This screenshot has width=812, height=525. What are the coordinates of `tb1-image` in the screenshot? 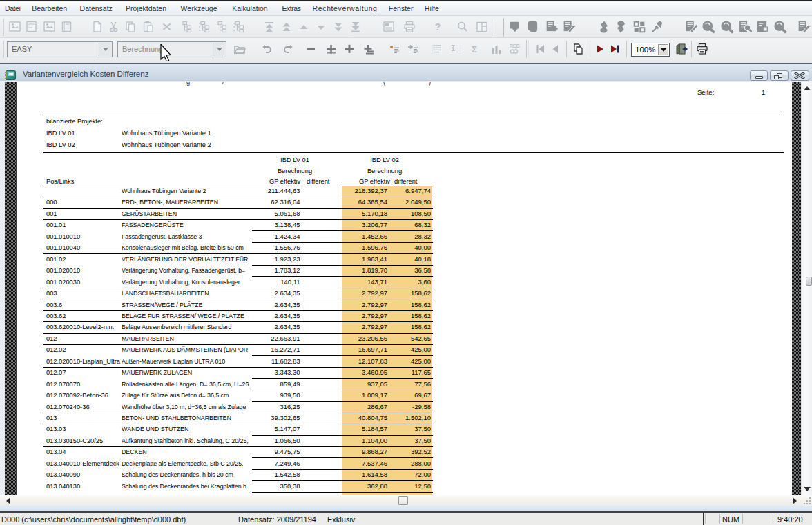 It's located at (50, 27).